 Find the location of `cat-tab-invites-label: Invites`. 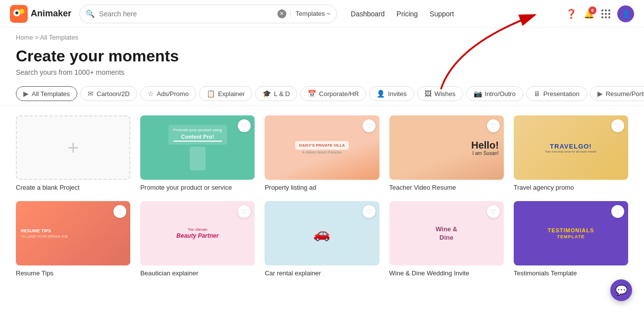

cat-tab-invites-label: Invites is located at coordinates (397, 94).